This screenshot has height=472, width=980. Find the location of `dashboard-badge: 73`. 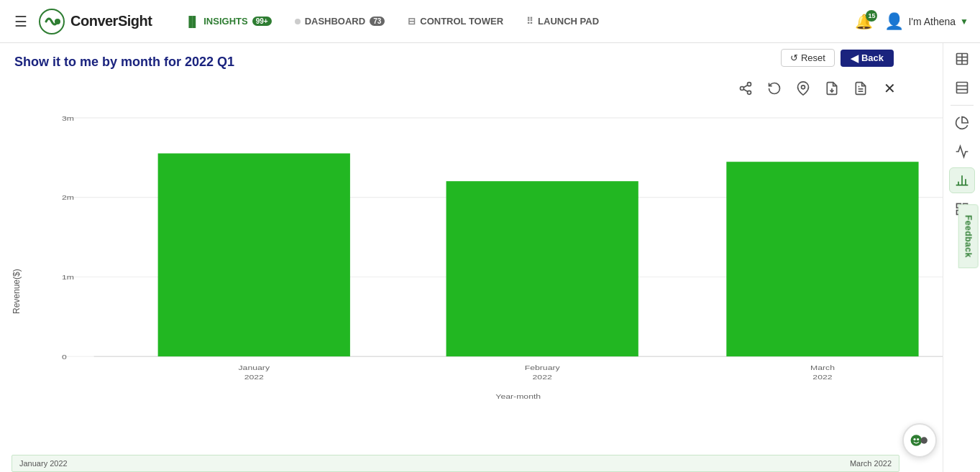

dashboard-badge: 73 is located at coordinates (377, 22).